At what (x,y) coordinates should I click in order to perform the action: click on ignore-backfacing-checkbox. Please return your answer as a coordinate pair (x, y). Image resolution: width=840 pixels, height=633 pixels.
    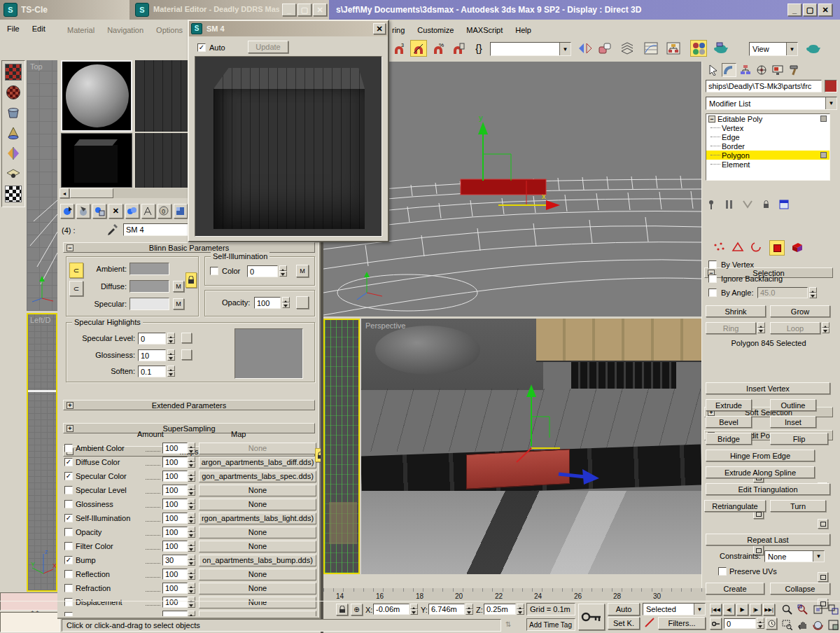
    Looking at the image, I should click on (713, 279).